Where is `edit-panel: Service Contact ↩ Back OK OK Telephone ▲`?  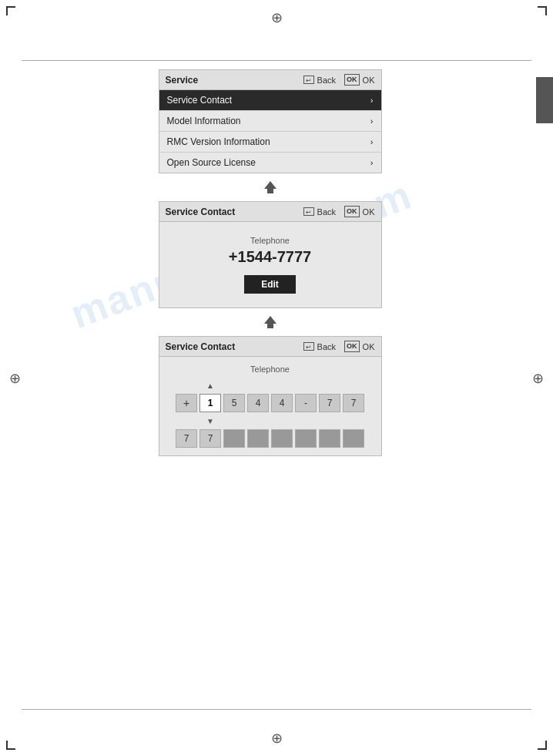 edit-panel: Service Contact ↩ Back OK OK Telephone ▲ is located at coordinates (270, 396).